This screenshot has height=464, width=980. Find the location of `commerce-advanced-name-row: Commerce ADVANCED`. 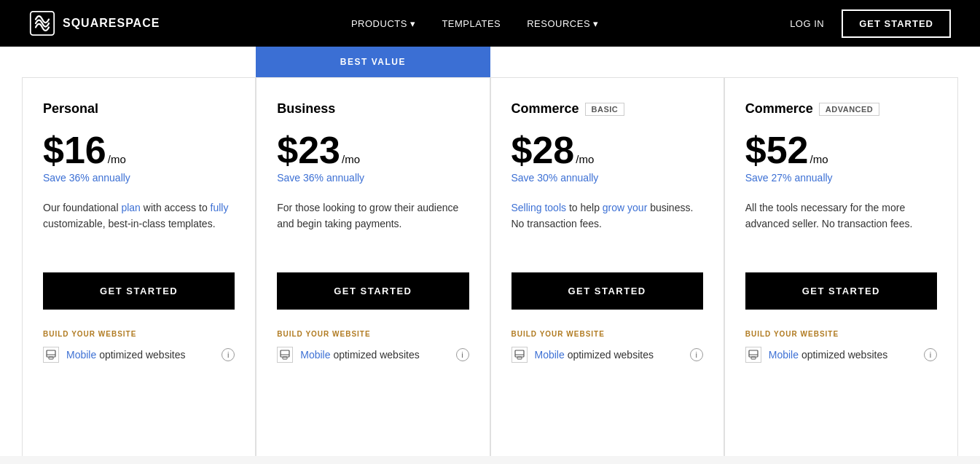

commerce-advanced-name-row: Commerce ADVANCED is located at coordinates (841, 109).